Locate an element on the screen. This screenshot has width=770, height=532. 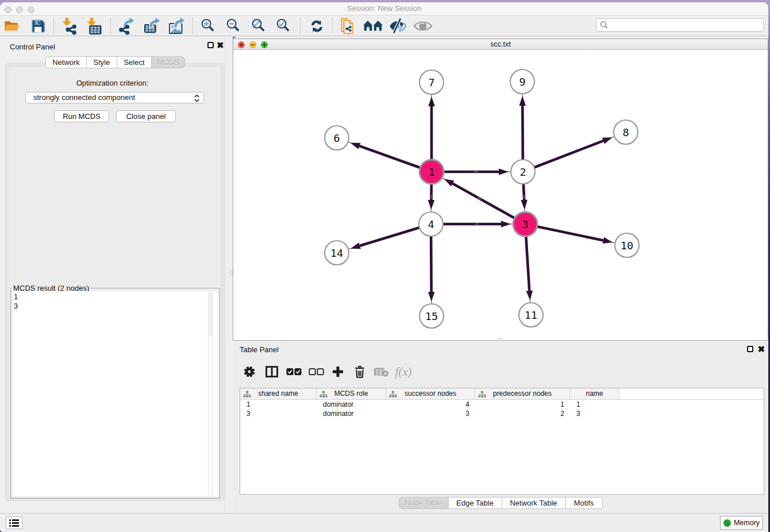
table-tab-network-table: Network Table is located at coordinates (534, 503).